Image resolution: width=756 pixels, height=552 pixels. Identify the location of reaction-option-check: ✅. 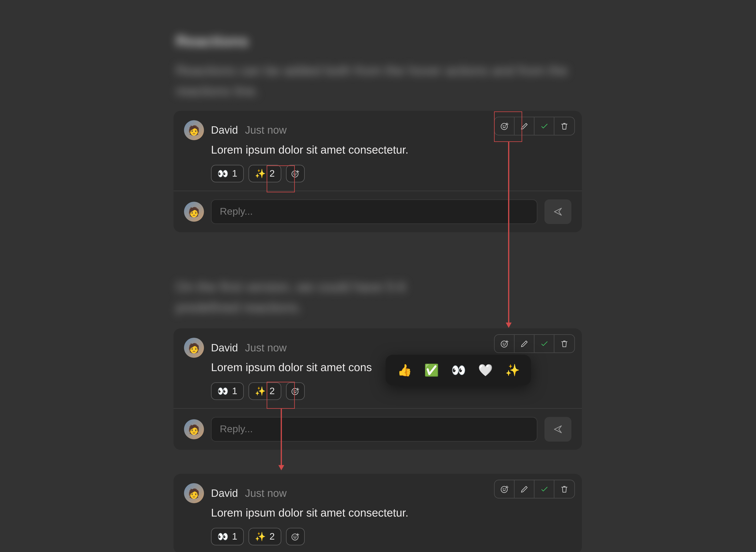
(431, 370).